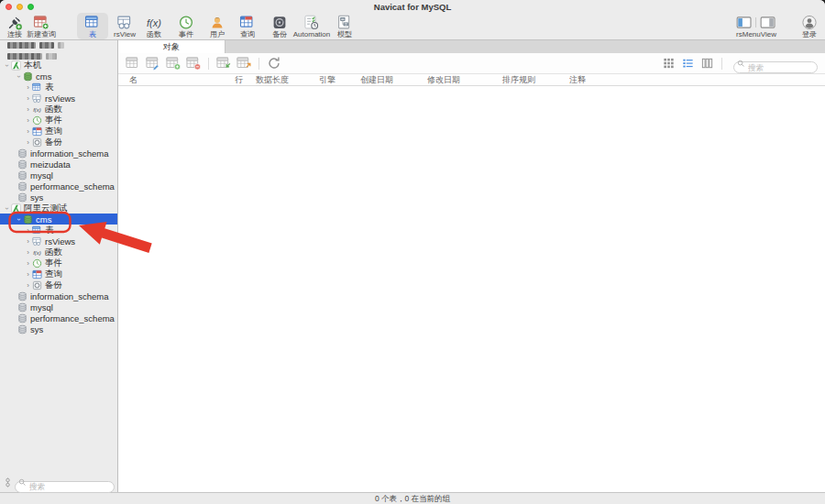 This screenshot has height=504, width=825. Describe the element at coordinates (64, 488) in the screenshot. I see `sidebar-search-input` at that location.